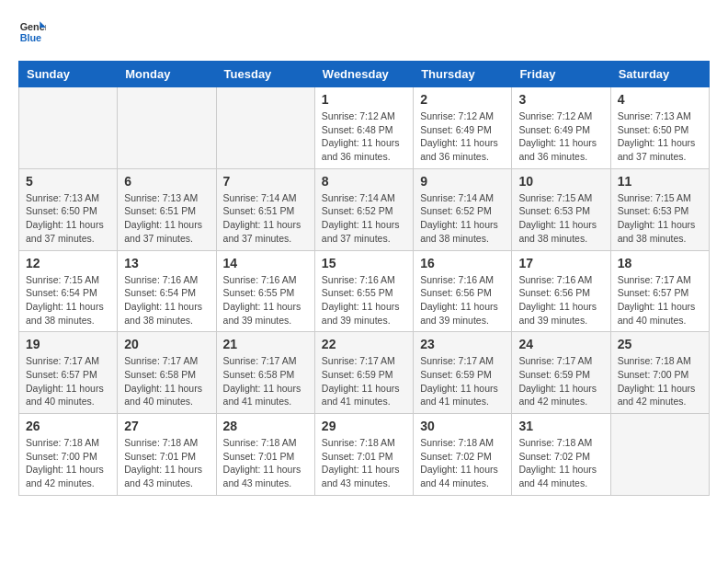  What do you see at coordinates (266, 426) in the screenshot?
I see `day-number: 28` at bounding box center [266, 426].